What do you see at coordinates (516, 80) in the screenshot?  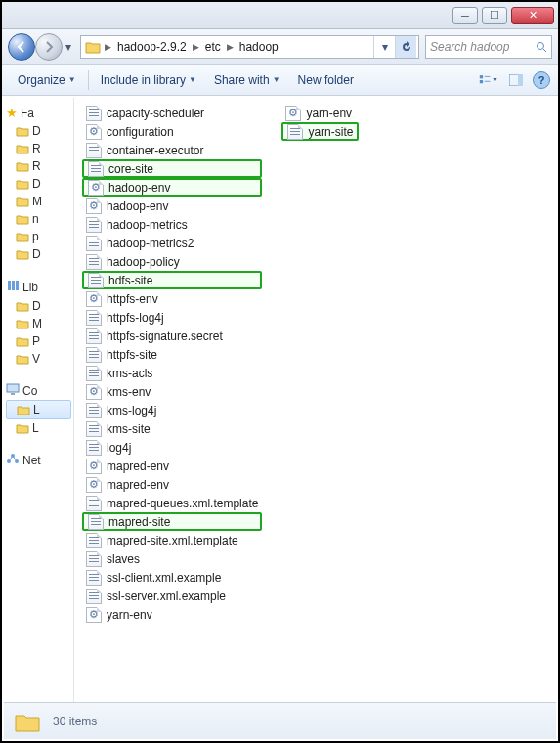 I see `preview-pane-button` at bounding box center [516, 80].